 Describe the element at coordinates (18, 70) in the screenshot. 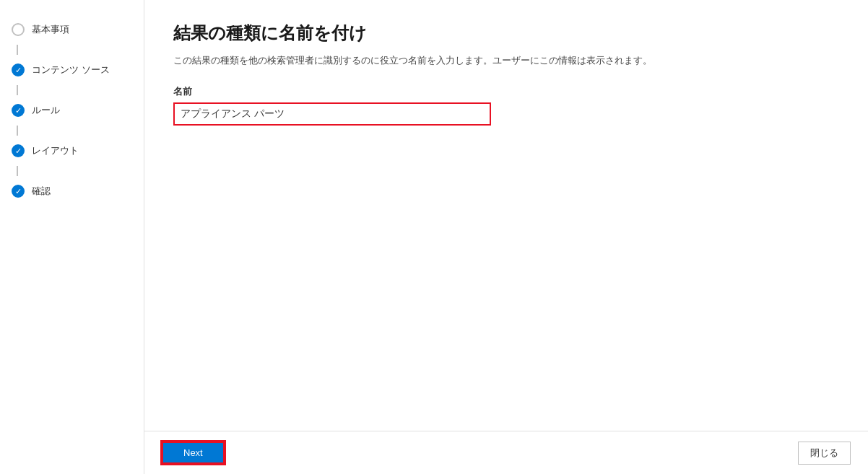

I see `step-circle-contents: ✓` at that location.